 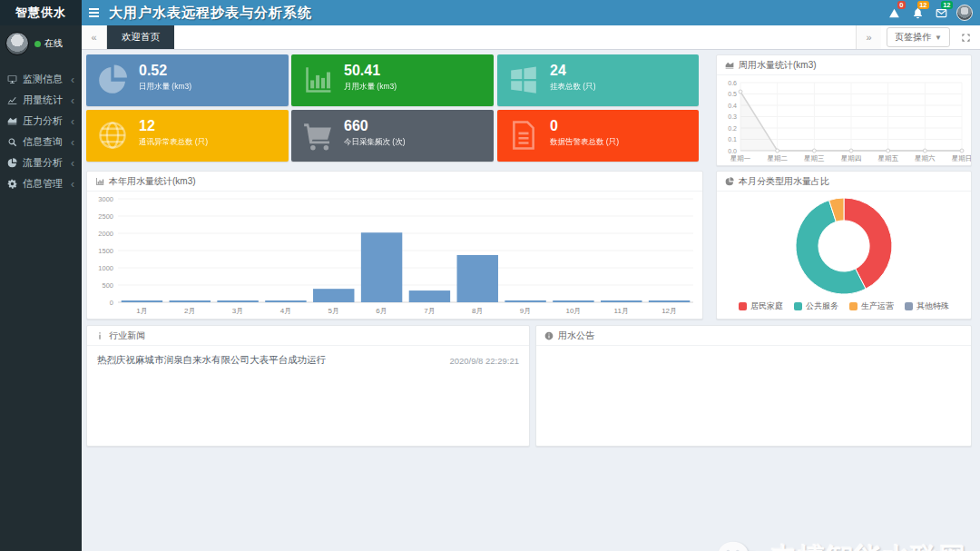 I want to click on sidebar-item-flow-analysis: 流量分析‹, so click(x=41, y=163).